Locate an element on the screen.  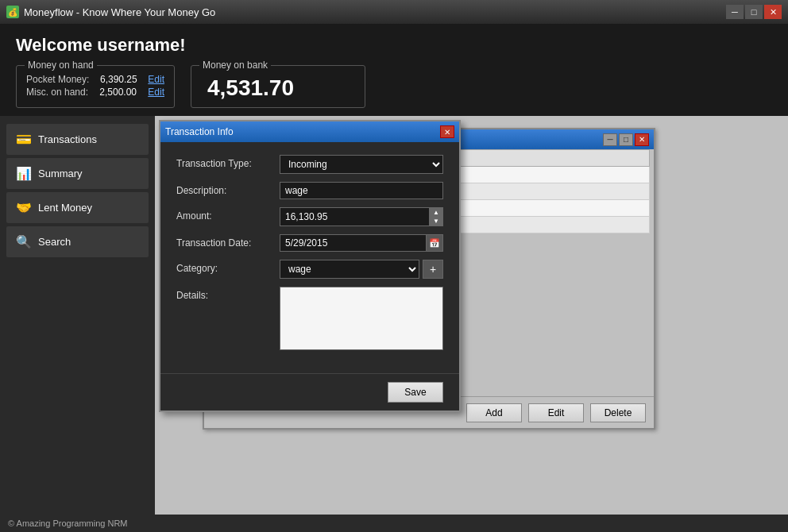
misc-edit: Edit is located at coordinates (156, 92).